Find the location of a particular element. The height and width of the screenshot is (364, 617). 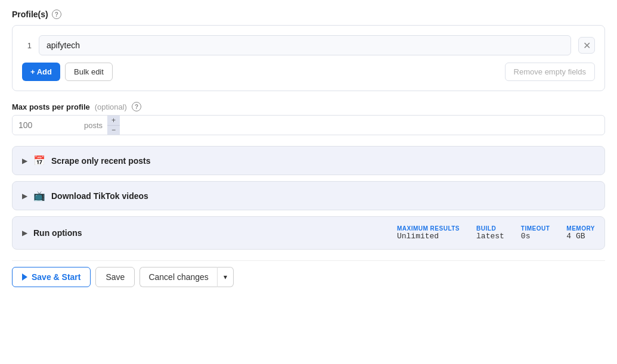

run-options-chevron: ▶ is located at coordinates (25, 233).